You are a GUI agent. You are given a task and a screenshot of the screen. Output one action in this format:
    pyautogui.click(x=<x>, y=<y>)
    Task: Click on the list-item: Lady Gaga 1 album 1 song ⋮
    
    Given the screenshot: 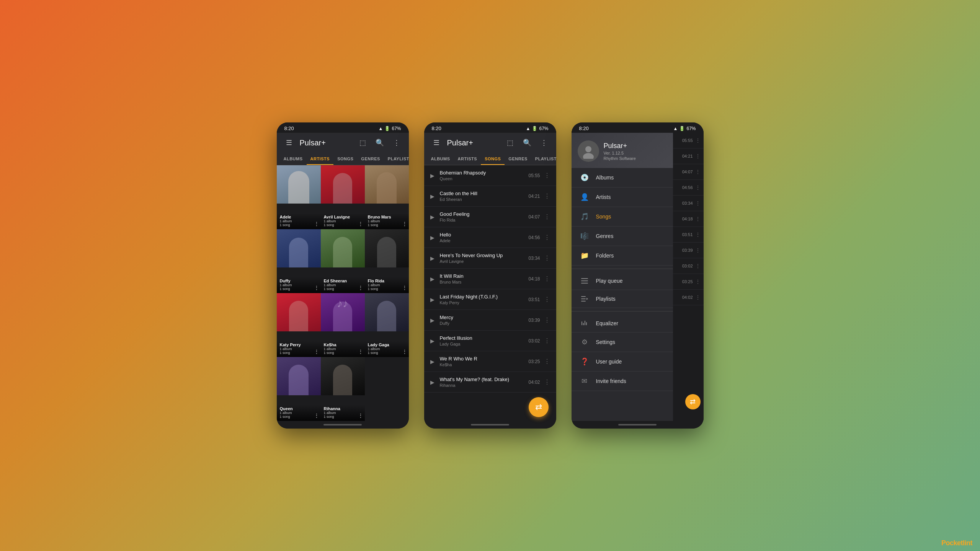 What is the action you would take?
    pyautogui.click(x=387, y=325)
    